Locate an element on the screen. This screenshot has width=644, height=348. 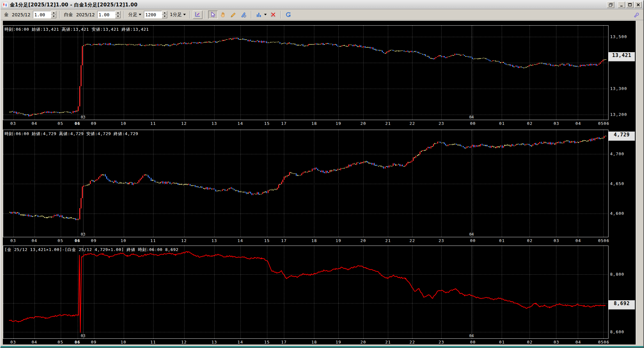
bar-count-input is located at coordinates (153, 15).